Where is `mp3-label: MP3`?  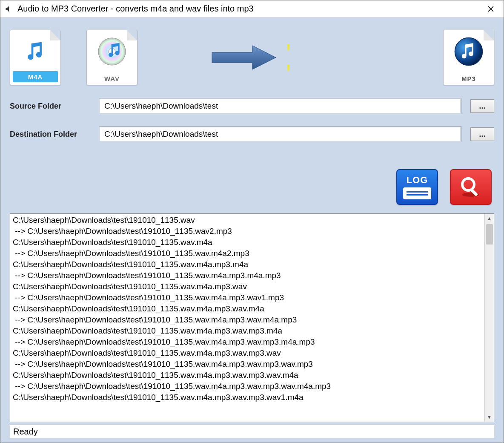 mp3-label: MP3 is located at coordinates (469, 78).